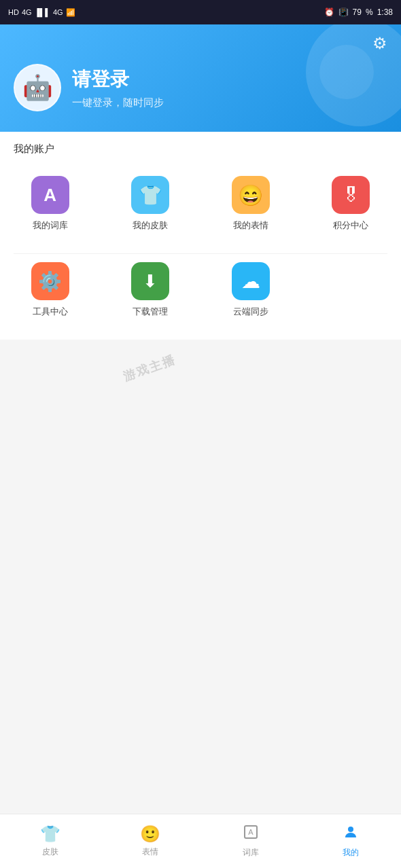 Image resolution: width=401 pixels, height=868 pixels. Describe the element at coordinates (118, 79) in the screenshot. I see `login-title: 请登录` at that location.